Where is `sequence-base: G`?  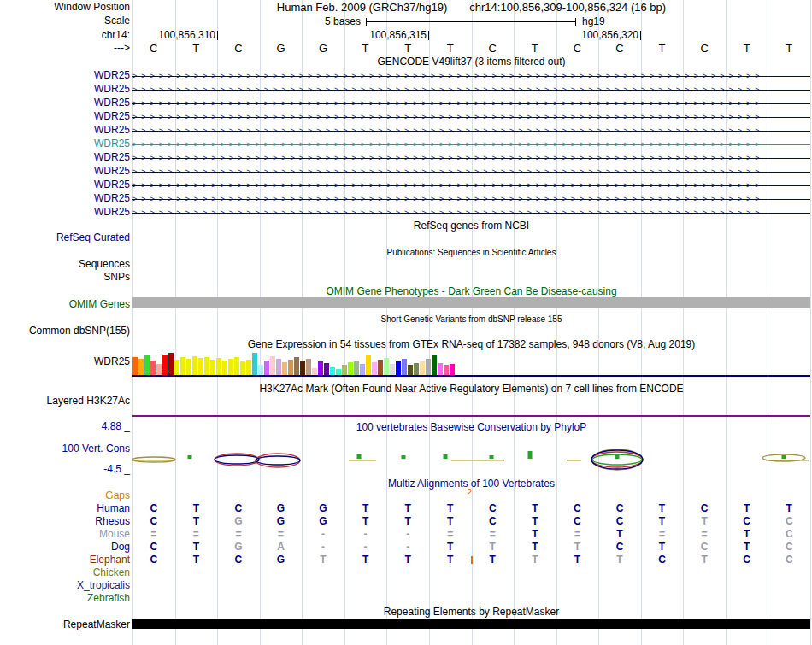
sequence-base: G is located at coordinates (323, 48).